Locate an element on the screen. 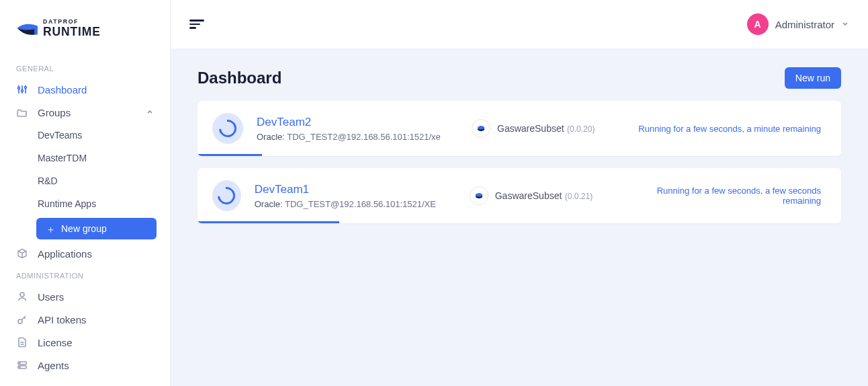  menu-toggle-icon is located at coordinates (197, 24).